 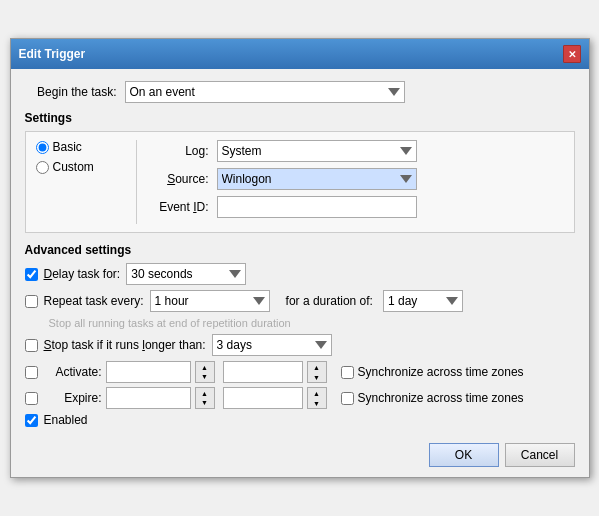 I want to click on custom-radio-row: Custom, so click(x=81, y=167).